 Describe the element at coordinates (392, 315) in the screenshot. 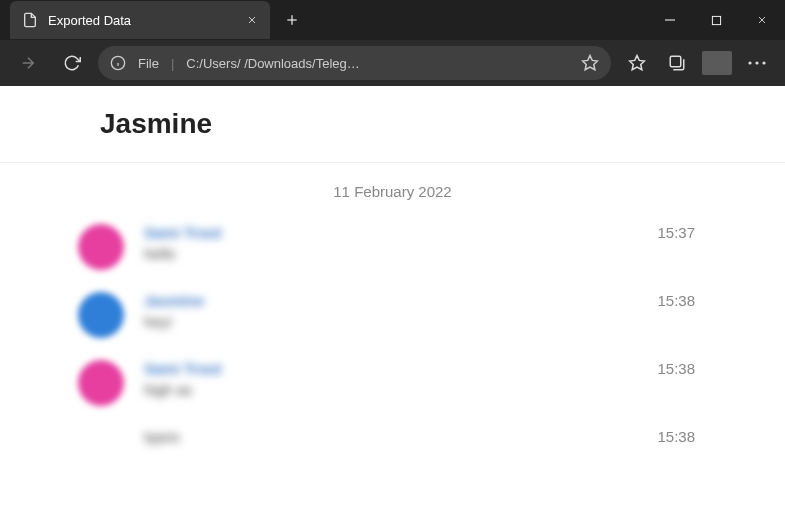

I see `message-item: Jasmine hey! 15:38` at that location.